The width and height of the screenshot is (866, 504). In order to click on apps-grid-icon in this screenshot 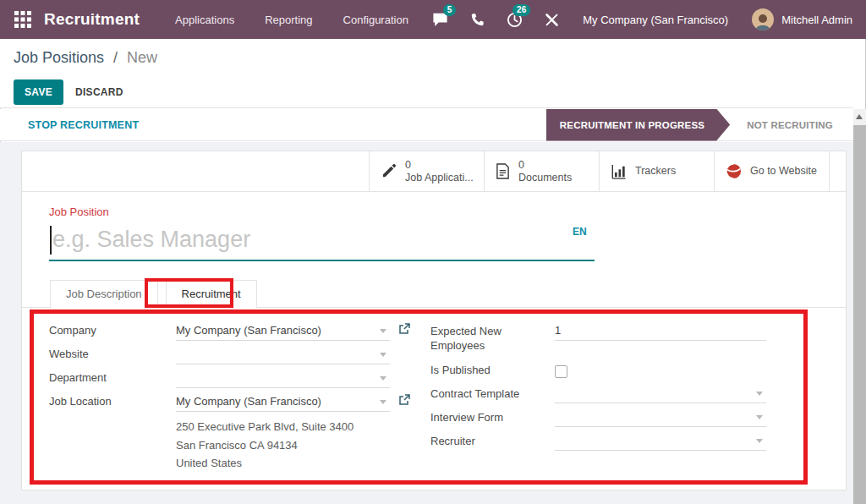, I will do `click(23, 19)`.